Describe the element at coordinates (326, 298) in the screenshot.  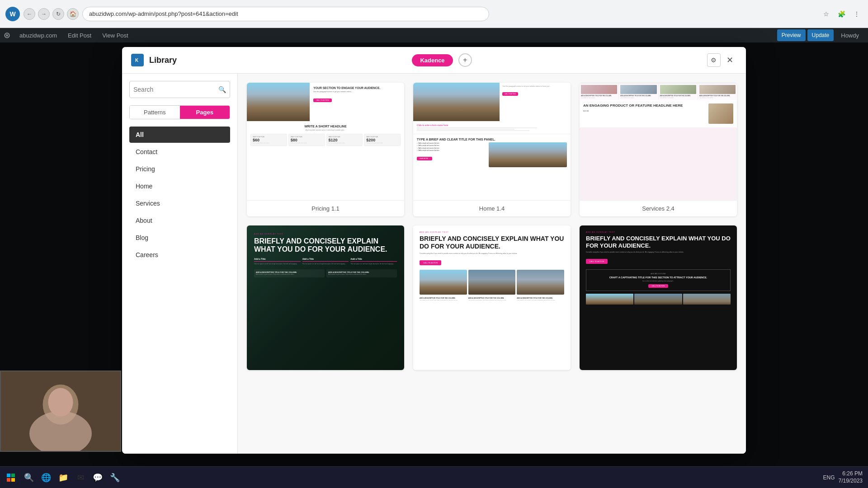
I see `hero-dark-preview: ADD AN OVERLAY TEXT BRIEFLY AND CONCISEL…` at that location.